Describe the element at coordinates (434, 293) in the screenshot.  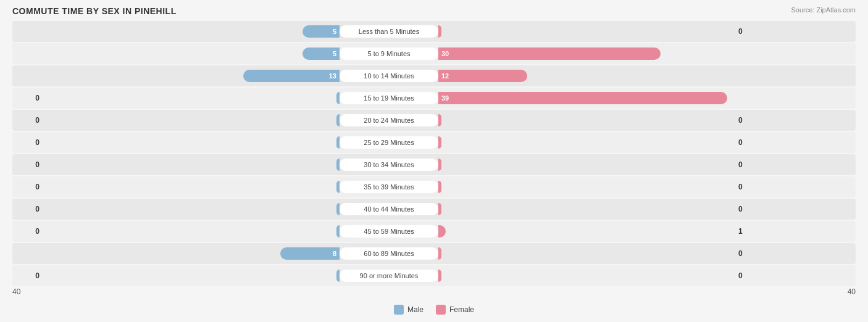
I see `axis-labels: 40 40` at that location.